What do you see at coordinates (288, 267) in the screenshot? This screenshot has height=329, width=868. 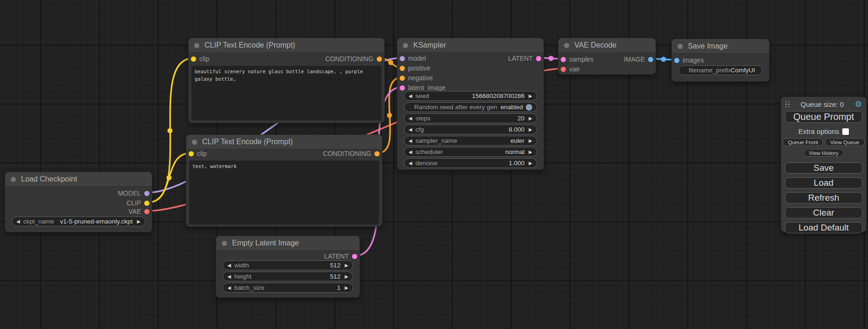 I see `node-empty-latent-image: Empty Latent Image LATENT ◀ width 512 ▶ …` at bounding box center [288, 267].